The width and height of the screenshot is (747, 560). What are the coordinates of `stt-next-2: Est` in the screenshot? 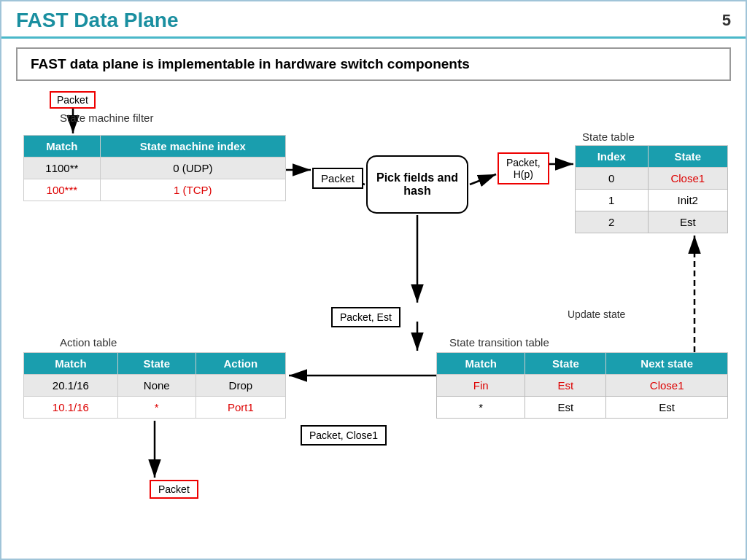 It's located at (667, 408).